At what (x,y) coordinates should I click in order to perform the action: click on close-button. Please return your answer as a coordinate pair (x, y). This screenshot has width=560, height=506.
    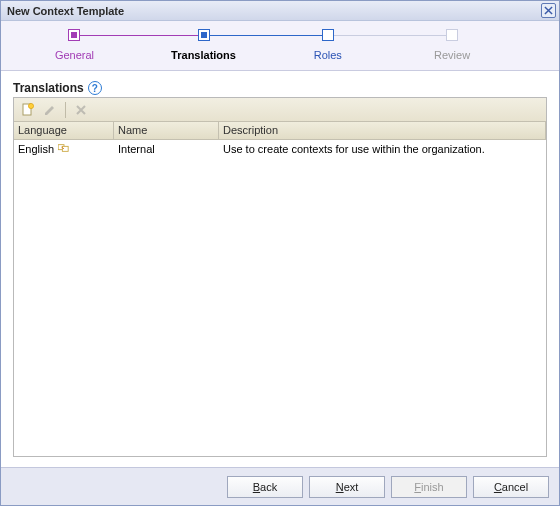
    Looking at the image, I should click on (548, 10).